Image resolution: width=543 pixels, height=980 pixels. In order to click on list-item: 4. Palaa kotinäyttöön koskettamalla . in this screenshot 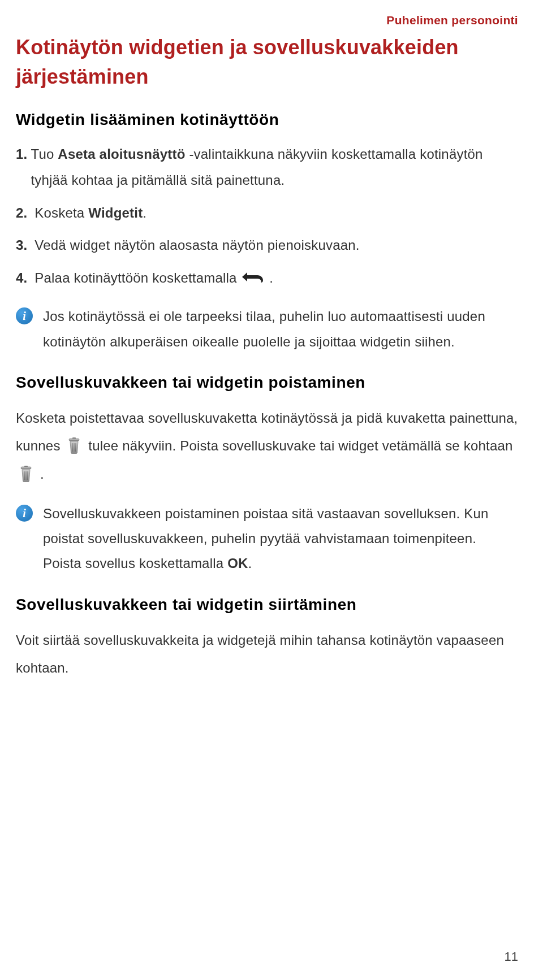, I will do `click(267, 278)`.